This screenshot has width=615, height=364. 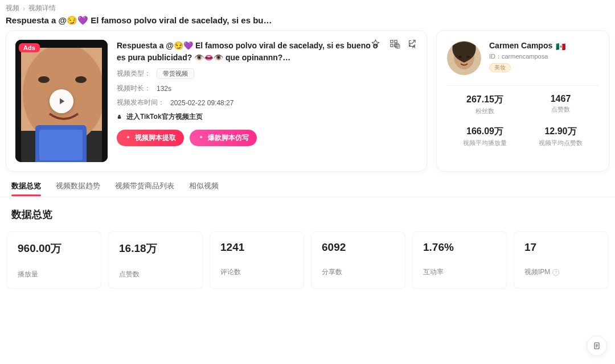 What do you see at coordinates (257, 247) in the screenshot?
I see `ov-value: 1241` at bounding box center [257, 247].